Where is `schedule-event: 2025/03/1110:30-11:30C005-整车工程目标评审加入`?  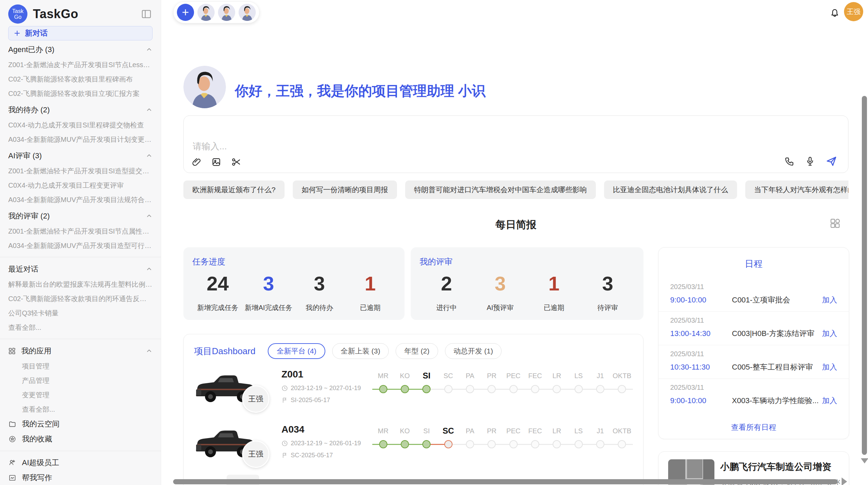 schedule-event: 2025/03/1110:30-11:30C005-整车工程目标评审加入 is located at coordinates (754, 362).